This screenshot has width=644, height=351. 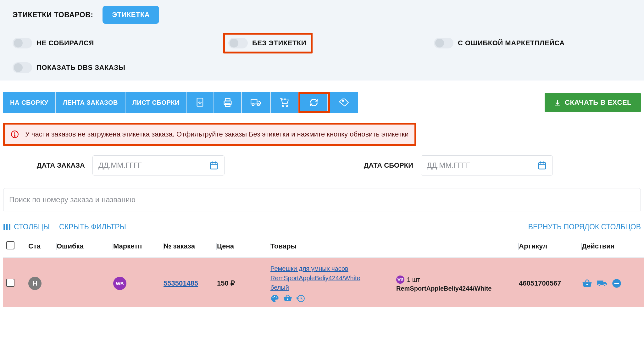 What do you see at coordinates (301, 298) in the screenshot?
I see `history-icon` at bounding box center [301, 298].